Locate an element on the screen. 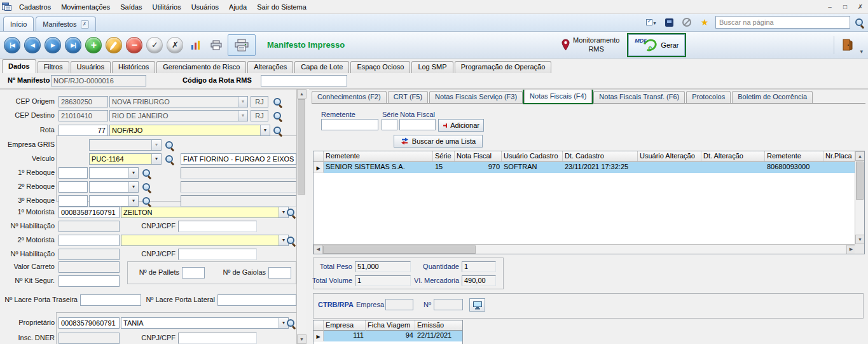 The image size is (868, 344). panel-toggle-icon is located at coordinates (669, 22).